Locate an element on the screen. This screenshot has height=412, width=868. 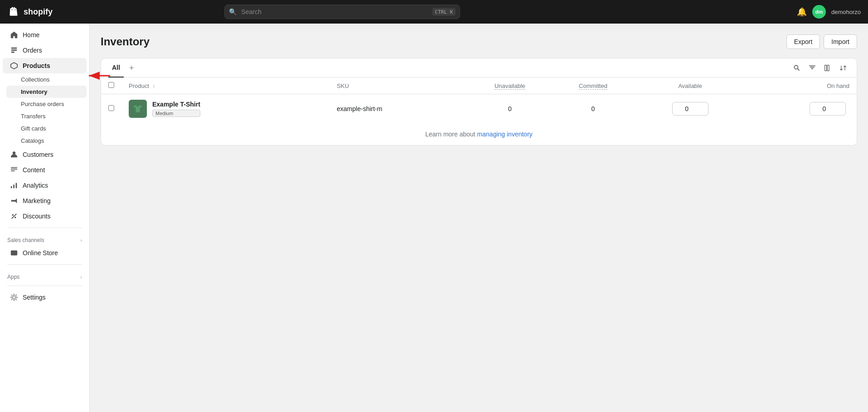
sidebar-transfers-label: Transfers is located at coordinates (33, 116).